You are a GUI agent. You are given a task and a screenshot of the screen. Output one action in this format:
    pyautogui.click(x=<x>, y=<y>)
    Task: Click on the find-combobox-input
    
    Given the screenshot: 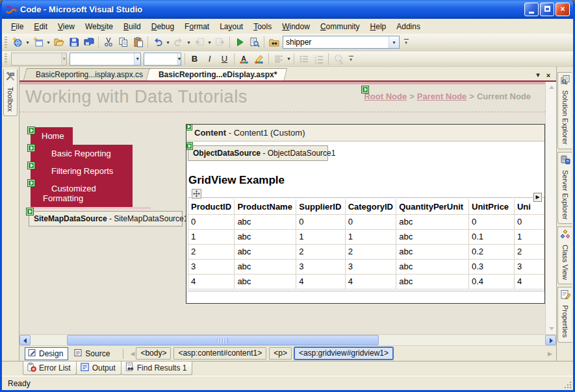 What is the action you would take?
    pyautogui.click(x=336, y=42)
    